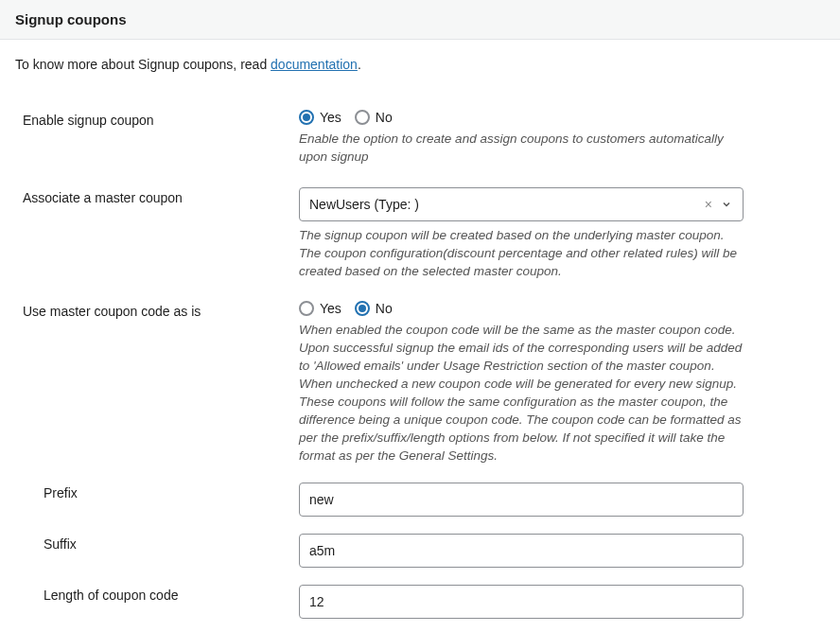 The width and height of the screenshot is (840, 632). I want to click on prefix-input, so click(521, 500).